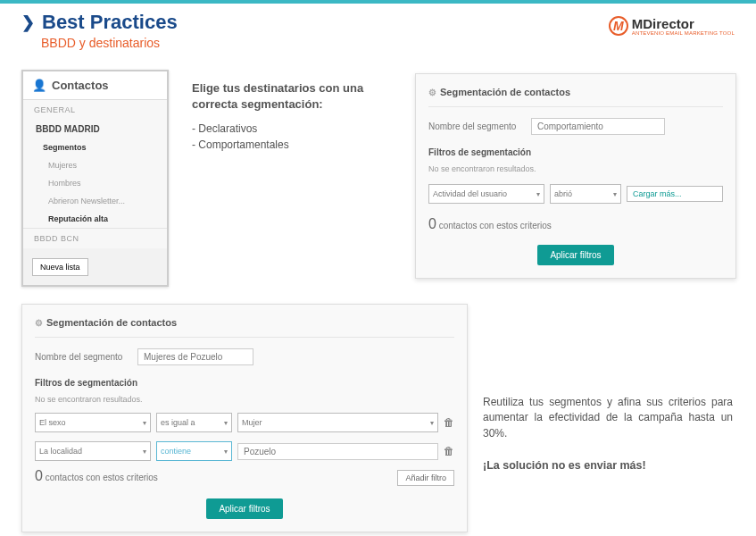  I want to click on instruction-2-bold: ¡La solución no es enviar más!, so click(608, 465).